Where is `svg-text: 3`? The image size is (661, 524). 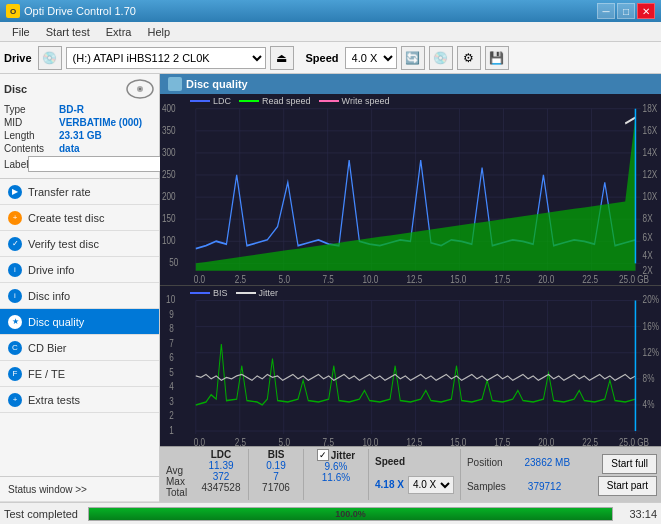 svg-text: 3 is located at coordinates (172, 402).